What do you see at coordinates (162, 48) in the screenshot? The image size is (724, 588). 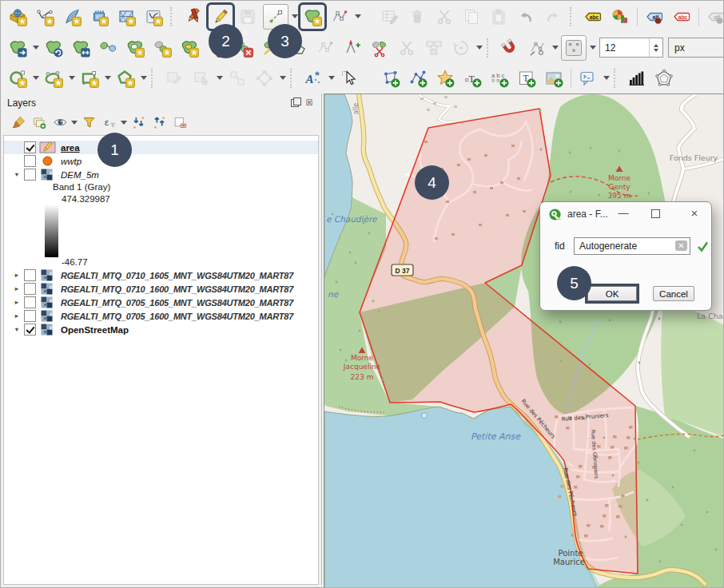 I see `add-part-icon` at bounding box center [162, 48].